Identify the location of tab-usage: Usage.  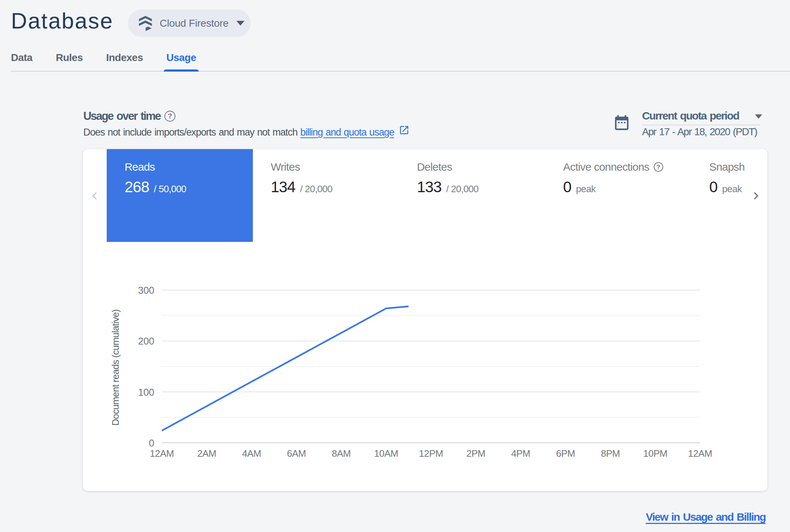
(181, 59).